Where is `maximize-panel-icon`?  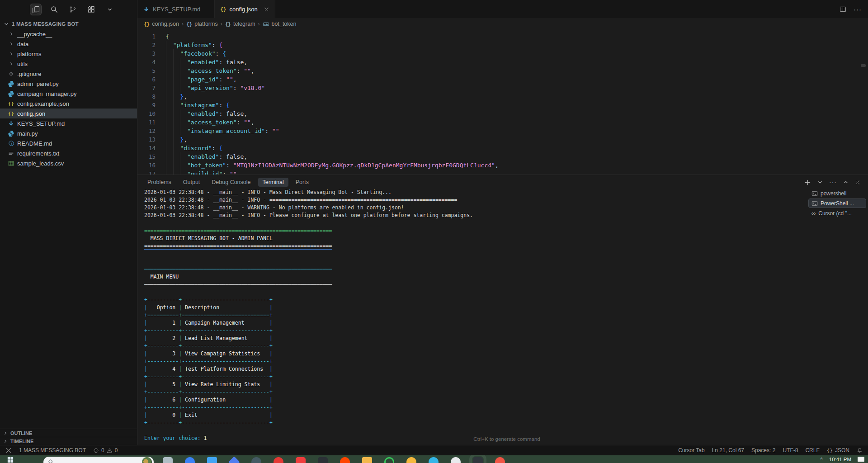
maximize-panel-icon is located at coordinates (846, 182).